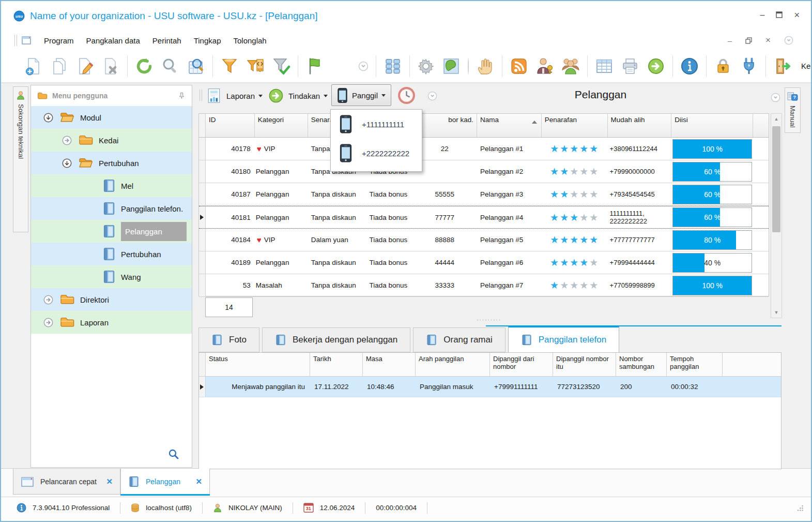 This screenshot has width=812, height=522. What do you see at coordinates (768, 40) in the screenshot?
I see `close-document-button: ×` at bounding box center [768, 40].